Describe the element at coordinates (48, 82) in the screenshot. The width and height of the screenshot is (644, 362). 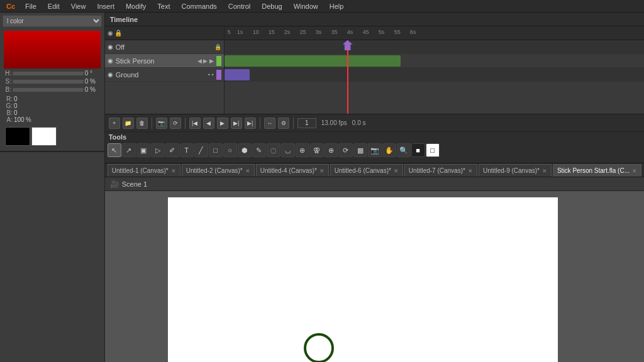
I see `sat-slider` at that location.